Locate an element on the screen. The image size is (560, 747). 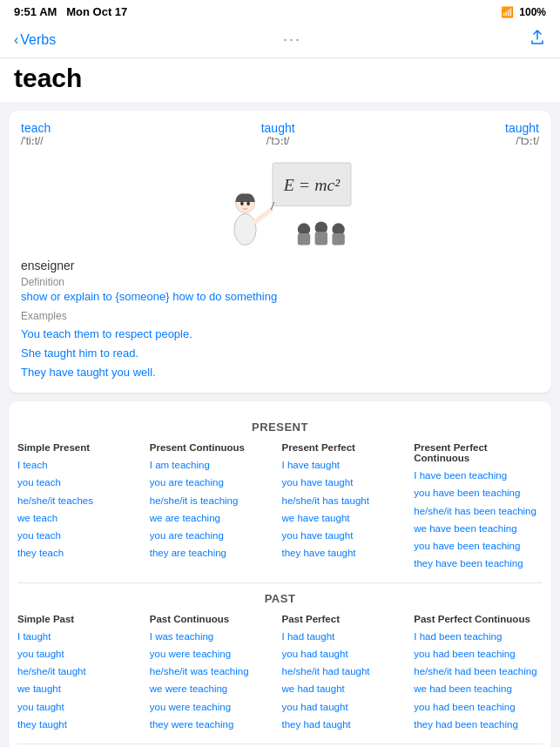
wifi-icon: 📶 is located at coordinates (507, 12).